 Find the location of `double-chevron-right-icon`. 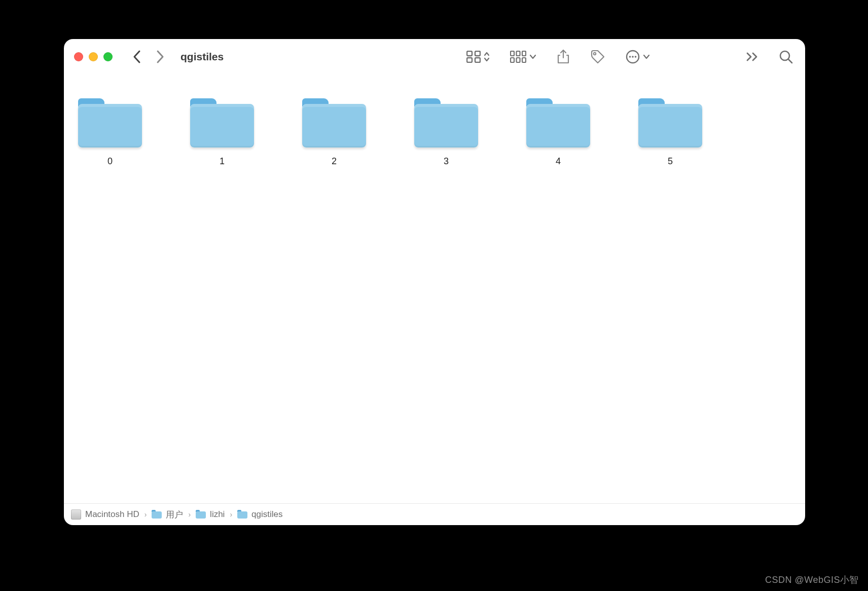

double-chevron-right-icon is located at coordinates (752, 57).